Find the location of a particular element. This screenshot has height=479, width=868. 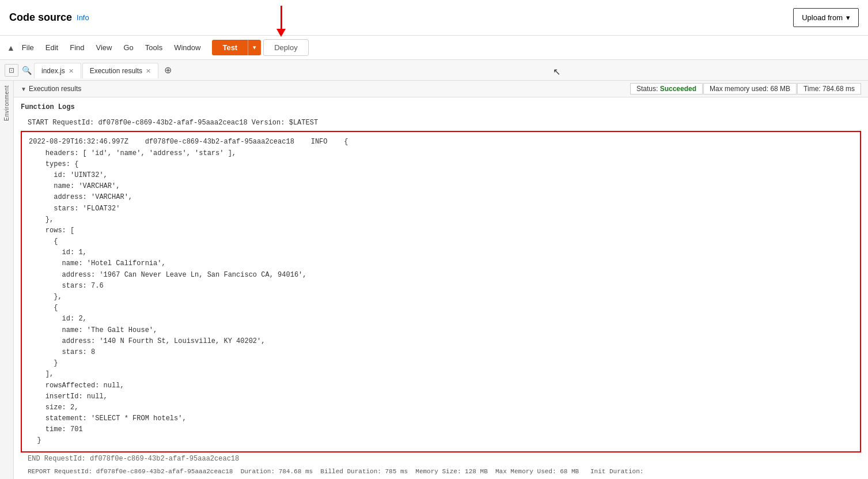

menu-go: Go is located at coordinates (128, 47).